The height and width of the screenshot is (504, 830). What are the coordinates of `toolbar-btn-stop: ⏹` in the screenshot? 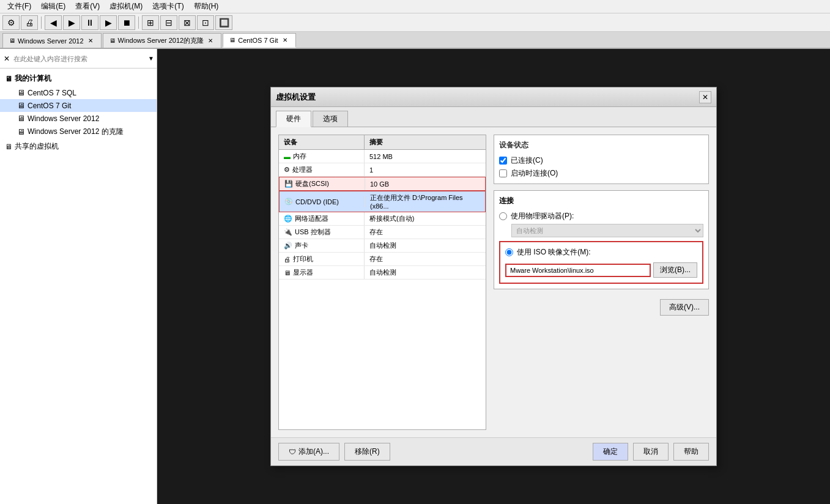 It's located at (127, 23).